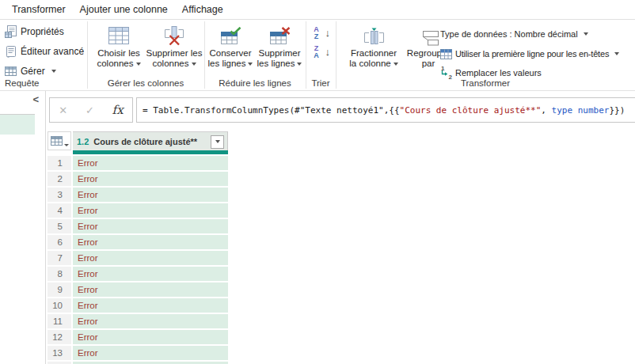 This screenshot has width=635, height=364. I want to click on table-row: 10 Error, so click(138, 305).